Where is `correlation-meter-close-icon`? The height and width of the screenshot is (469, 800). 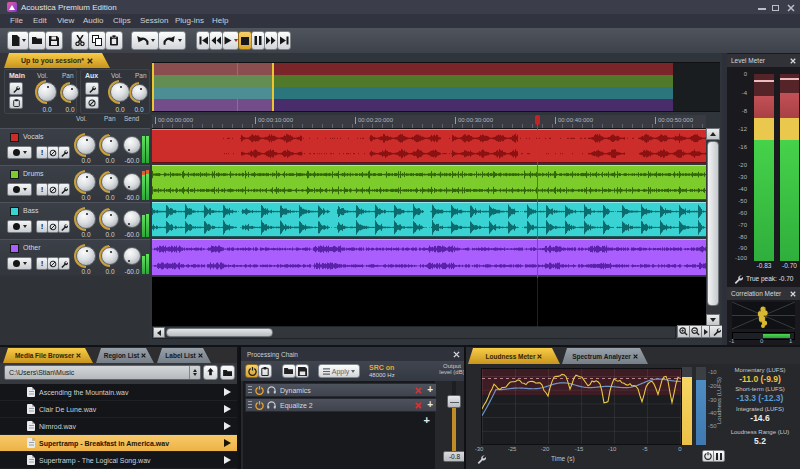 correlation-meter-close-icon is located at coordinates (793, 294).